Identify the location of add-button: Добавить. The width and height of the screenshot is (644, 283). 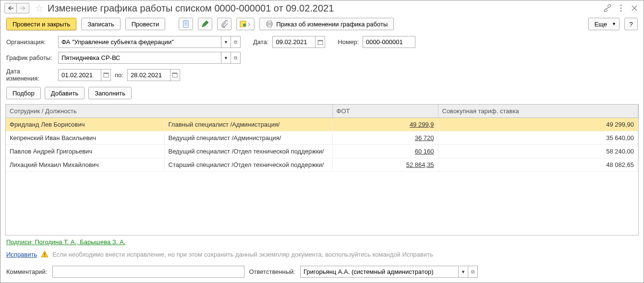
(64, 93).